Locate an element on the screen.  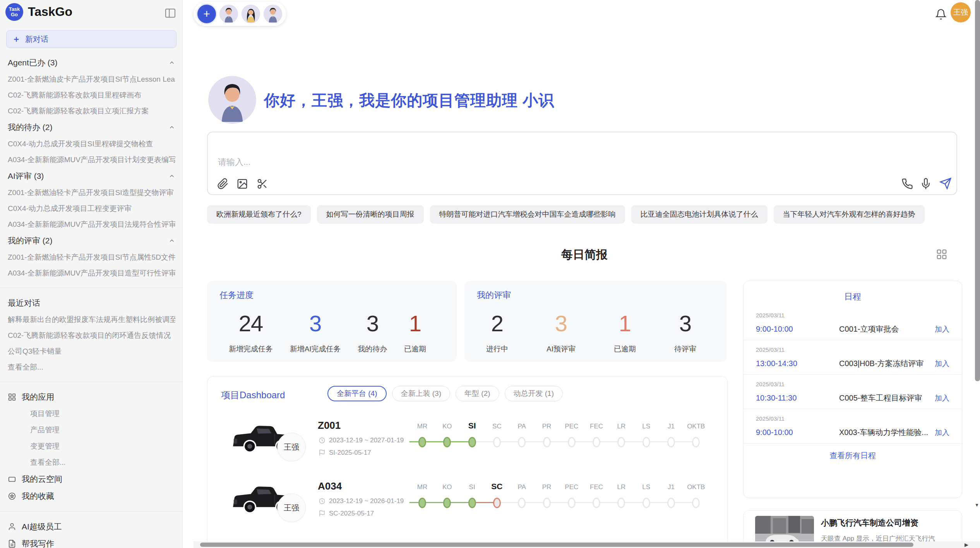
sidebar-item: Z001-全新燃油轻卡产品开发项目SI造型提交物评审 is located at coordinates (91, 193).